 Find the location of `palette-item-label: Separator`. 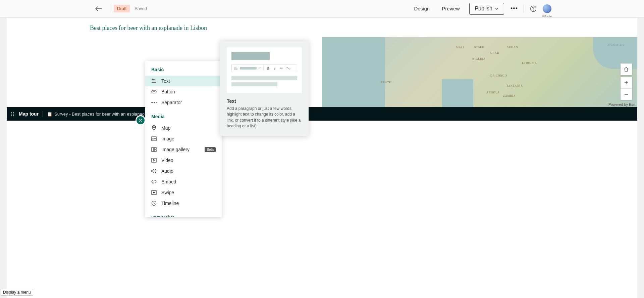

palette-item-label: Separator is located at coordinates (172, 102).